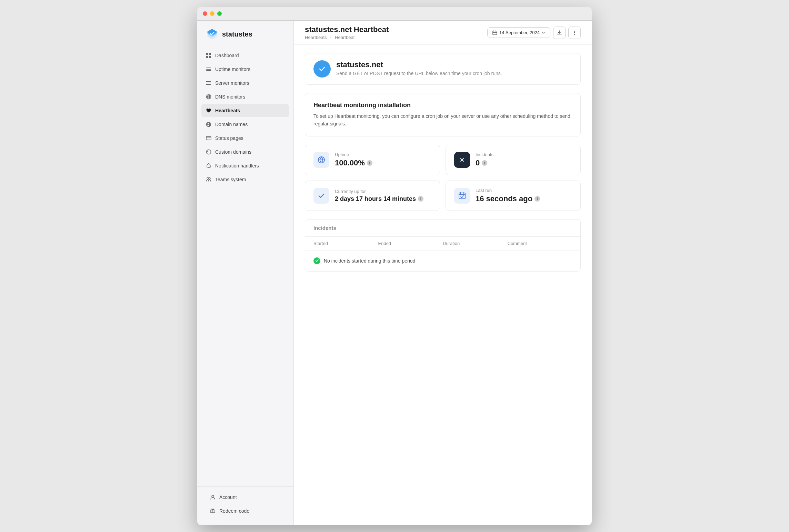  I want to click on sidebar-label-status: Status pages, so click(229, 138).